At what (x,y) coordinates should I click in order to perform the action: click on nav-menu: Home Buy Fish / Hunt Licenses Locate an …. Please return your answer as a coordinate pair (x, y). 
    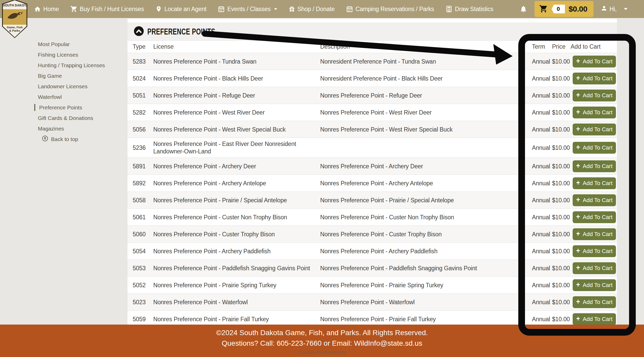
    Looking at the image, I should click on (264, 9).